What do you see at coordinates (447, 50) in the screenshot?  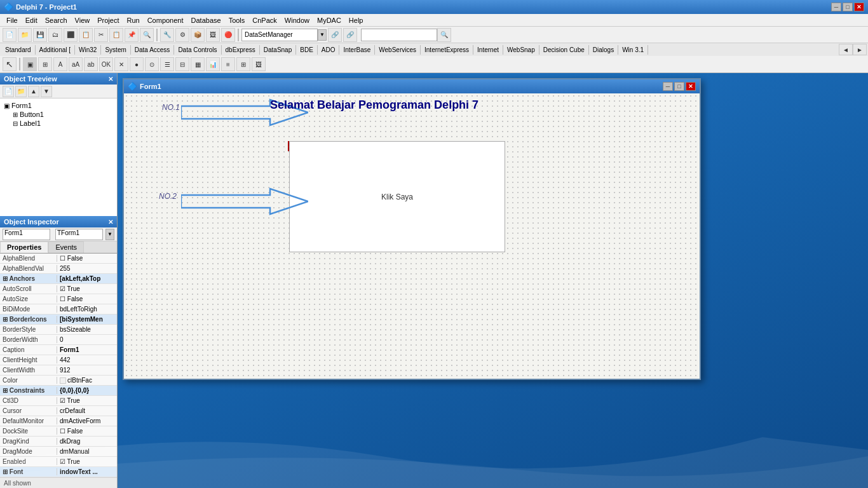 I see `palette-tab-internetexpress: InternetExpress` at bounding box center [447, 50].